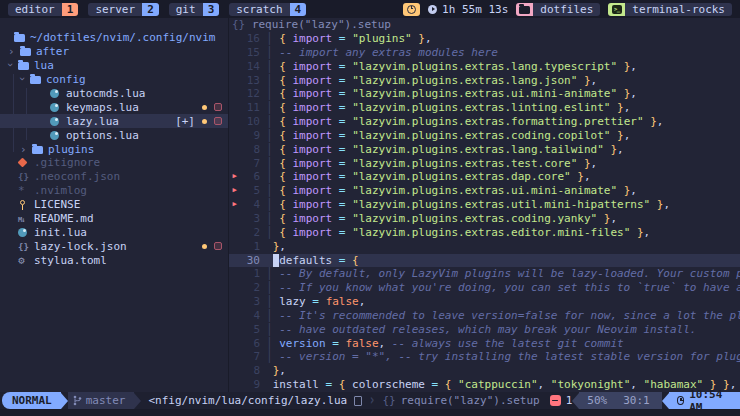 The image size is (740, 416). What do you see at coordinates (70, 10) in the screenshot?
I see `tab-number-badge: 1` at bounding box center [70, 10].